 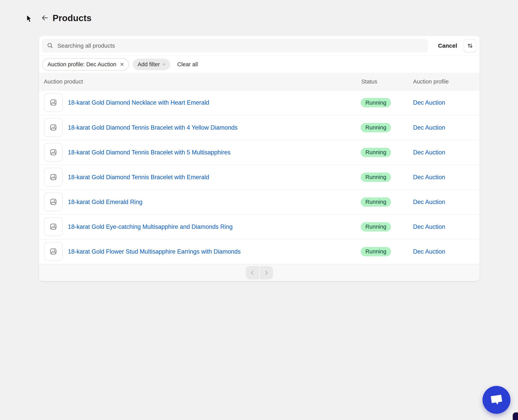 I want to click on add-filter-label: Add filter, so click(x=149, y=64).